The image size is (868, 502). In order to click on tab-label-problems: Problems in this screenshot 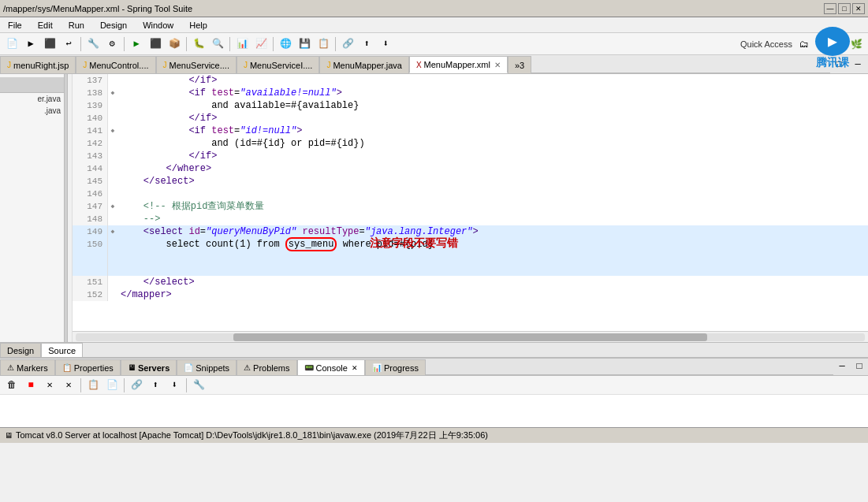, I will do `click(271, 368)`.